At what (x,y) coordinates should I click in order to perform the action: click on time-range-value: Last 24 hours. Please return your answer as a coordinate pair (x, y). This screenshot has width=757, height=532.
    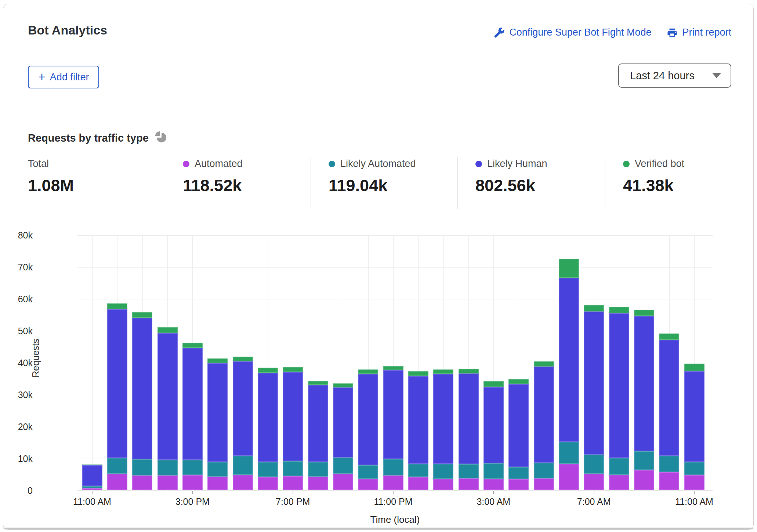
    Looking at the image, I should click on (662, 76).